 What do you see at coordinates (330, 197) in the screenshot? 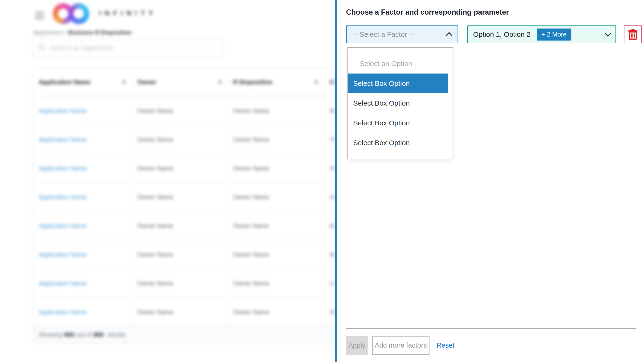
I see `extra-cell: Se` at bounding box center [330, 197].